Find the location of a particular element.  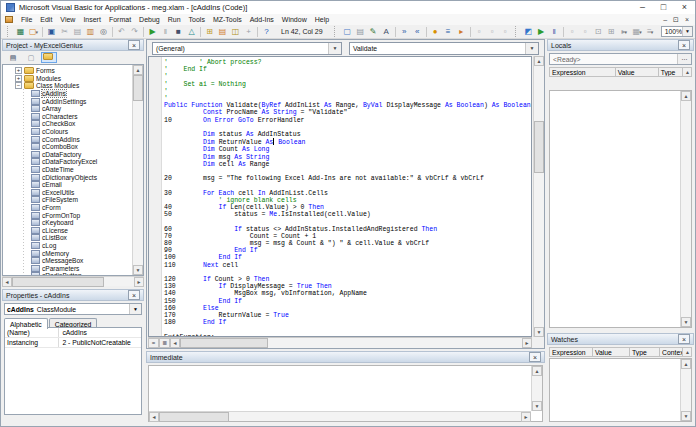

break2-icon: ‖ is located at coordinates (554, 32).